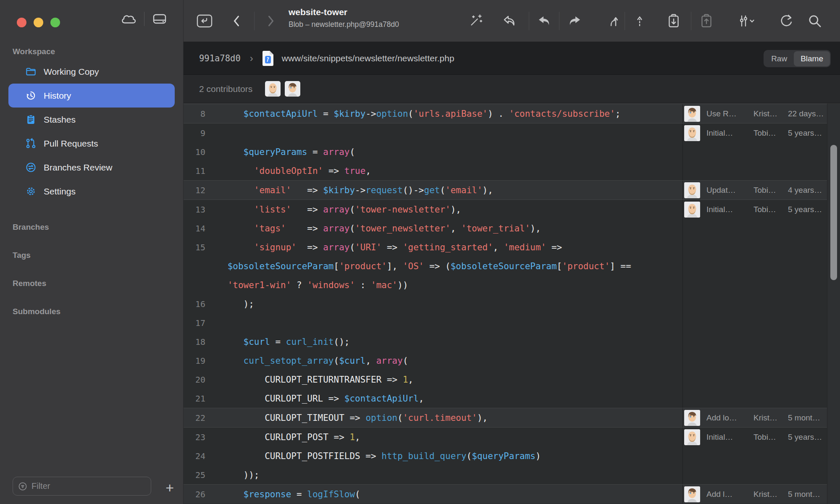 The width and height of the screenshot is (840, 504). I want to click on sidebar-item-pull-requests: Pull Requests, so click(92, 144).